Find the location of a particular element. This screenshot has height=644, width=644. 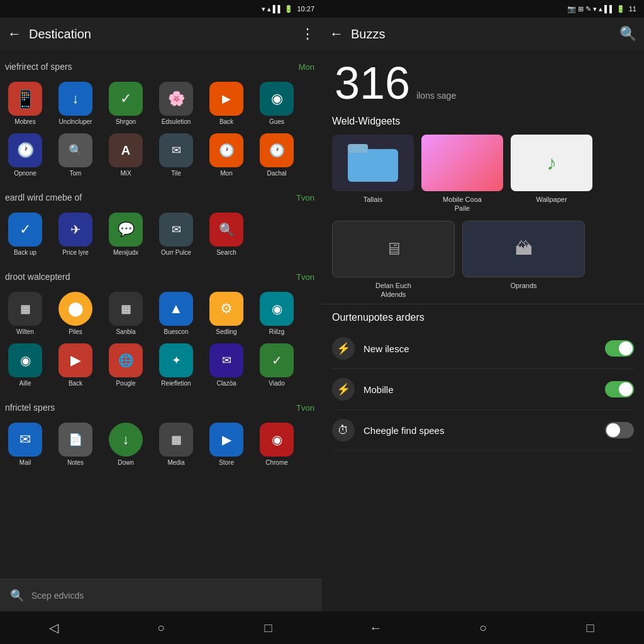

left-recent-nav: □ is located at coordinates (269, 628).